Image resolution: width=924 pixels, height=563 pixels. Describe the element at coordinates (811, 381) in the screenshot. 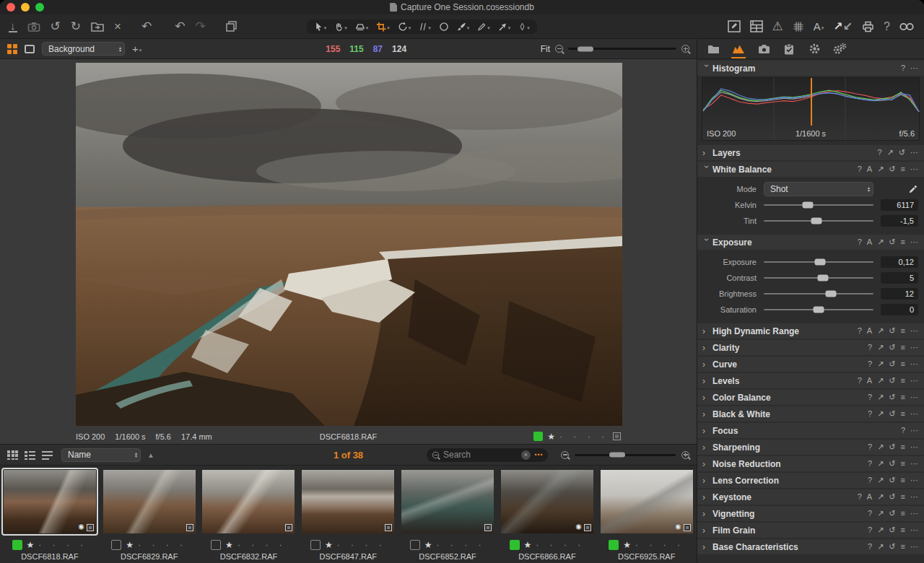

I see `panel-section-levels: ›Levels?A↗↺≡⋯` at that location.